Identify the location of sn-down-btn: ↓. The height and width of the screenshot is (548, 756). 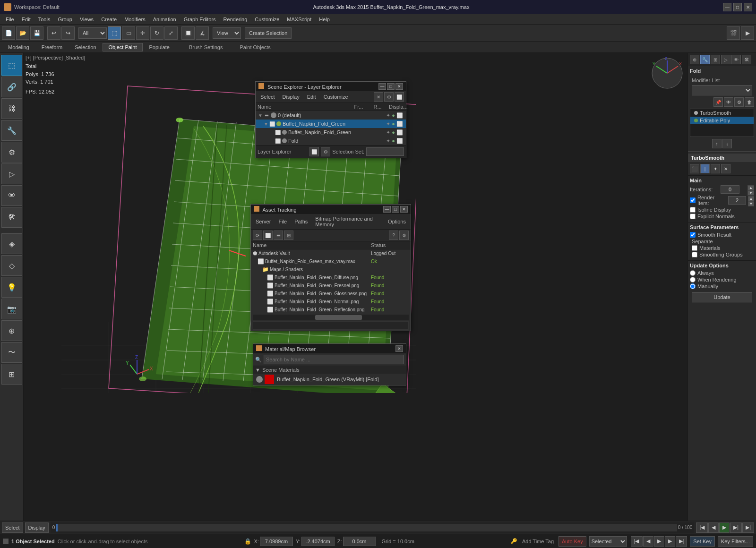
(727, 144).